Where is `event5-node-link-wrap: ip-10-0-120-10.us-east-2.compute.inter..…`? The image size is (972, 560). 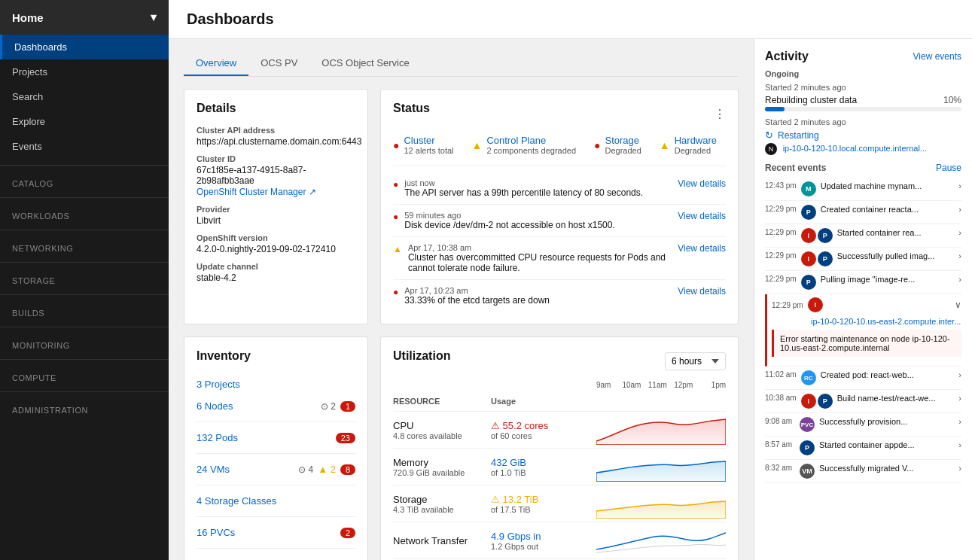 event5-node-link-wrap: ip-10-0-120-10.us-east-2.compute.inter..… is located at coordinates (886, 321).